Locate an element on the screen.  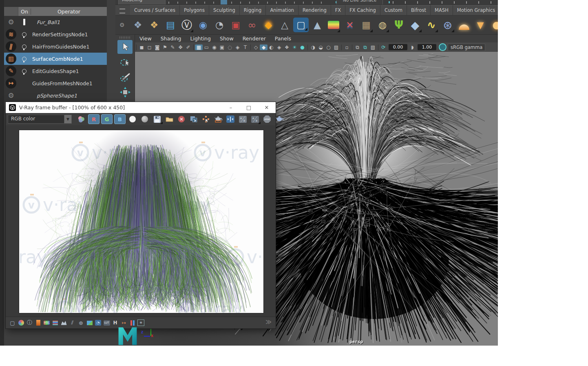
safe-action-icon: ◈ is located at coordinates (237, 47).